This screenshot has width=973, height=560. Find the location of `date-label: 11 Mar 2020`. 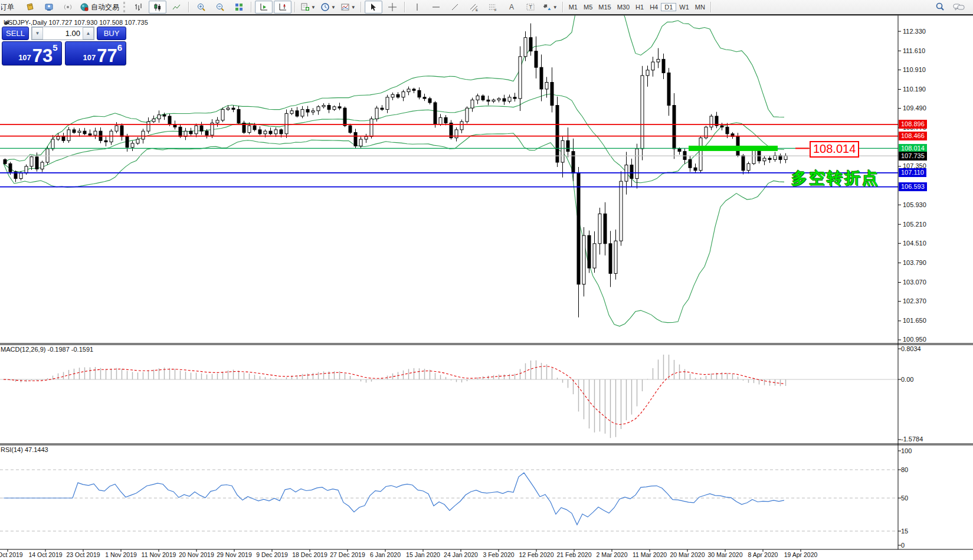

date-label: 11 Mar 2020 is located at coordinates (650, 555).